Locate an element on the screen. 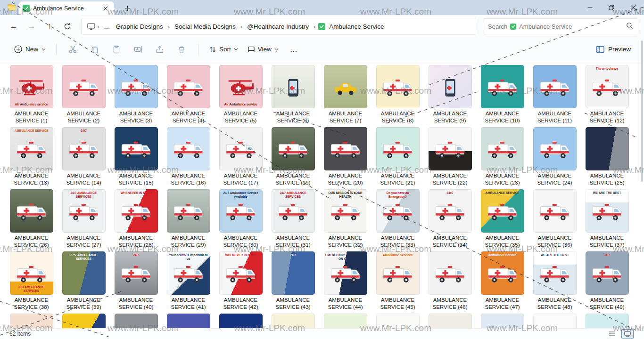 The height and width of the screenshot is (339, 644). file-tile: Your health is important to us AMBULANCE… is located at coordinates (189, 281).